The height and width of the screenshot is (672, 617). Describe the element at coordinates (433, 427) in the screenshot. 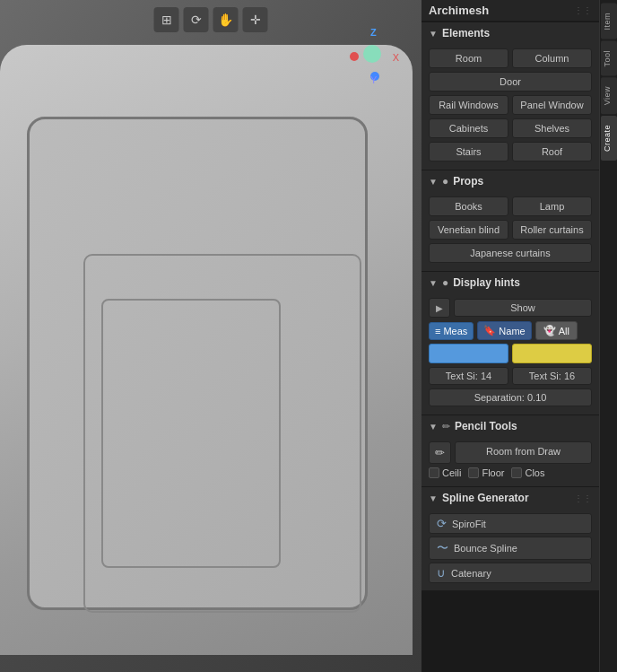

I see `pencil-tools-arrow: ▼` at that location.